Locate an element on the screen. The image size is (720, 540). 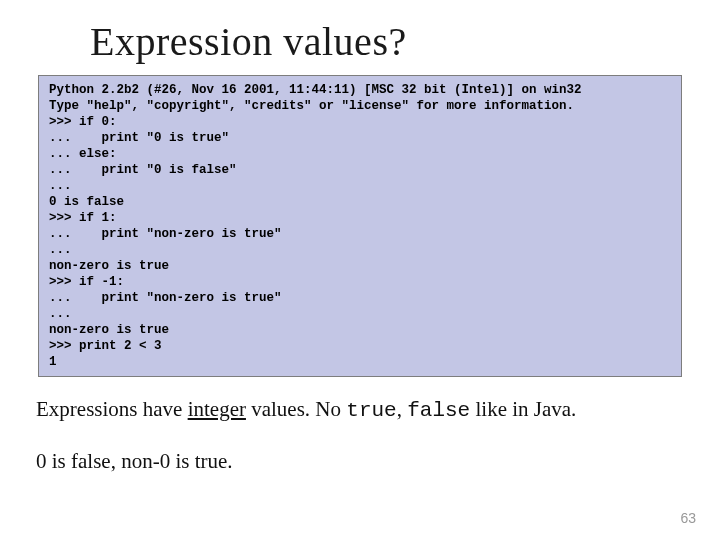
text: Expressions have is located at coordinates (112, 409).